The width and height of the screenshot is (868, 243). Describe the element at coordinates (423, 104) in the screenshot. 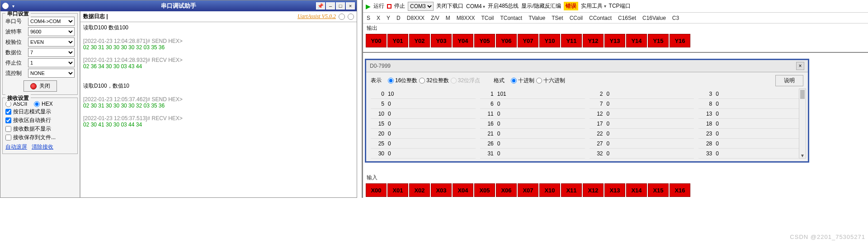

I see `grid-row: 50` at that location.